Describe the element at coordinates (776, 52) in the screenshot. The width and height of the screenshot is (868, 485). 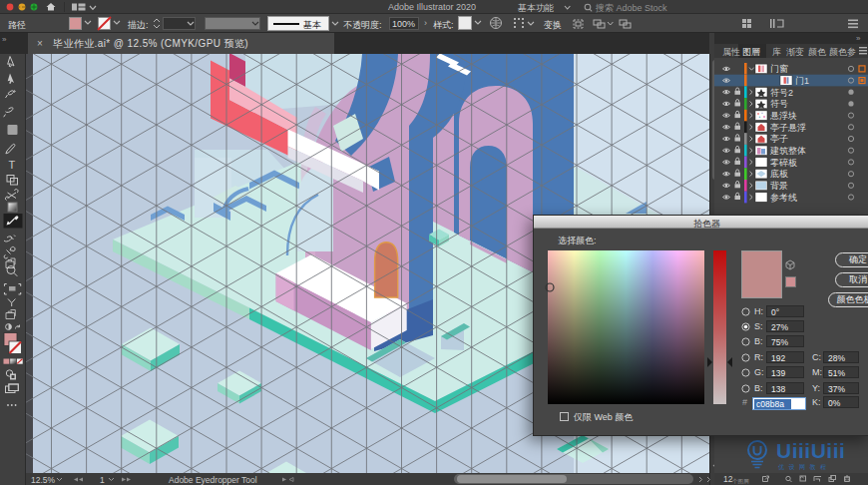
I see `svg-text: 库` at that location.